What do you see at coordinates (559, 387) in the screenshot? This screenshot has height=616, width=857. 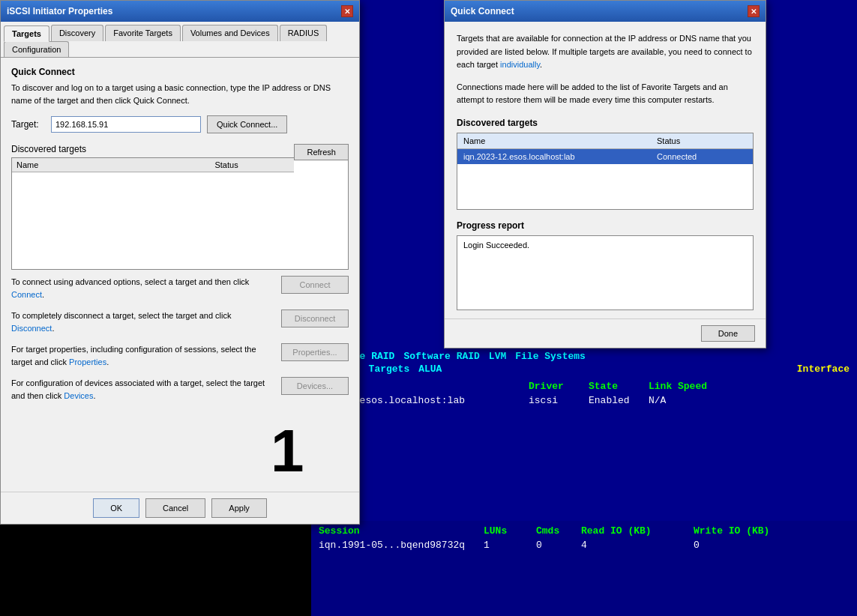 I see `terminal-col-driver: Driver` at bounding box center [559, 387].